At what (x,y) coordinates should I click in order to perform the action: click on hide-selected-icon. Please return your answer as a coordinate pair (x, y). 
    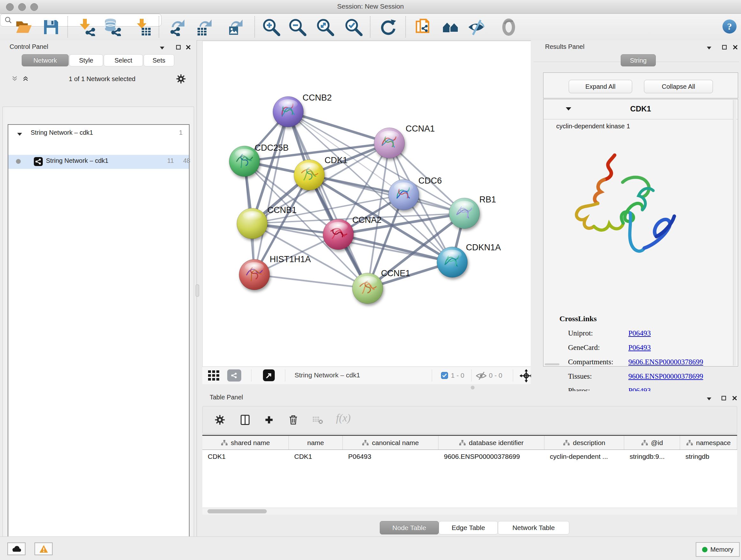
    Looking at the image, I should click on (476, 27).